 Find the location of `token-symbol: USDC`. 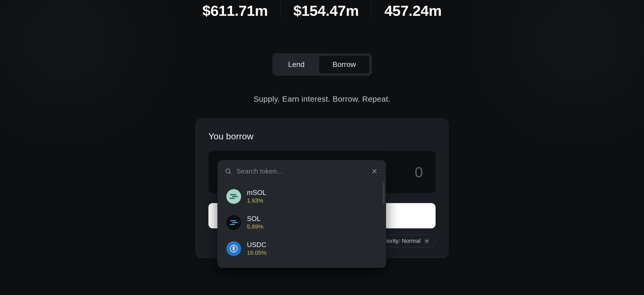

token-symbol: USDC is located at coordinates (257, 245).